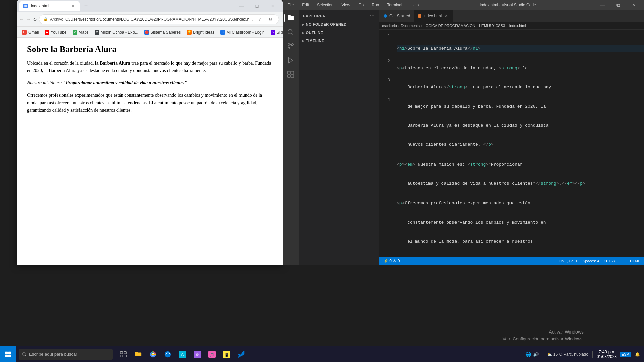 This screenshot has width=644, height=362. I want to click on activity-git-icon, so click(291, 46).